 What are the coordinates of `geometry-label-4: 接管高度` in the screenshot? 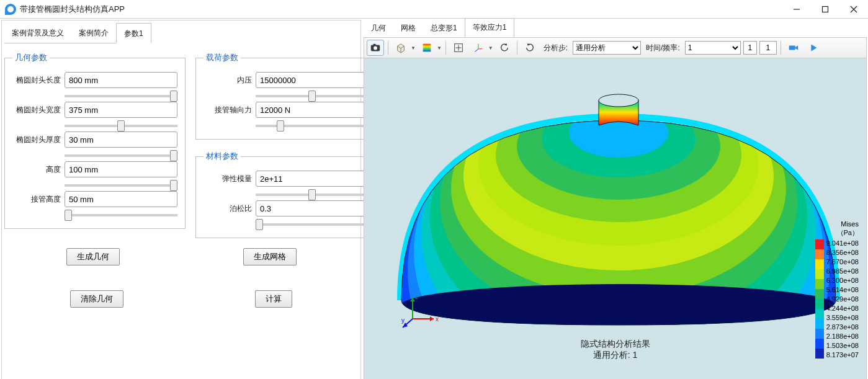 It's located at (37, 200).